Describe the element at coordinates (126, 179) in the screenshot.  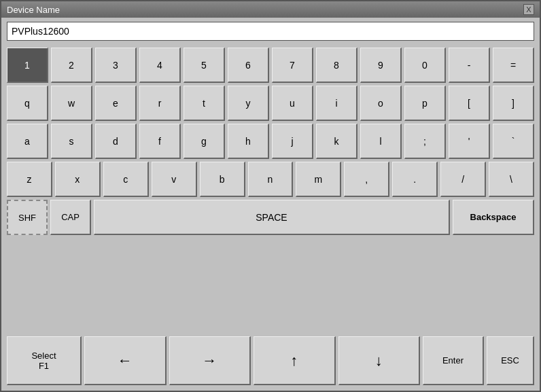
I see `key-c: c` at that location.